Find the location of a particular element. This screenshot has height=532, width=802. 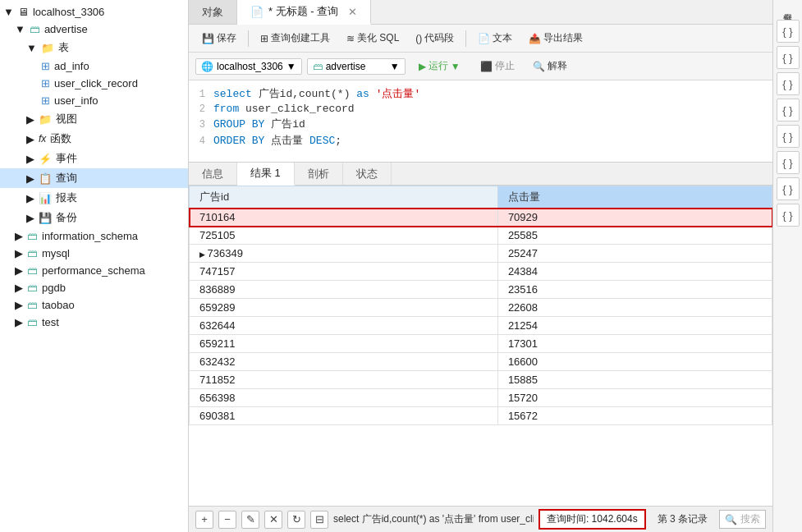

status-query-time: 查询时间: 1042.604s is located at coordinates (593, 519).